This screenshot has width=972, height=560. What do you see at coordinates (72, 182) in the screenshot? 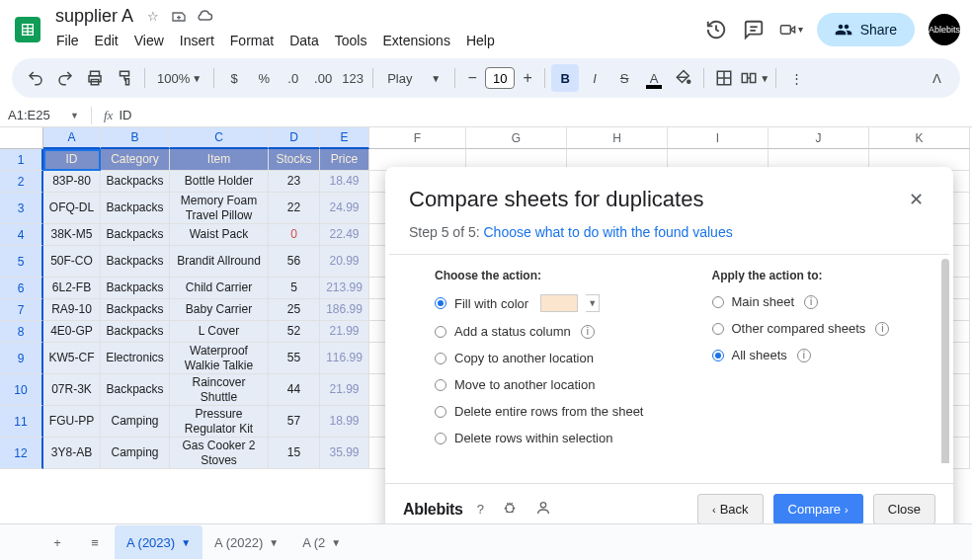
I see `cell-A2: 83P-80` at bounding box center [72, 182].